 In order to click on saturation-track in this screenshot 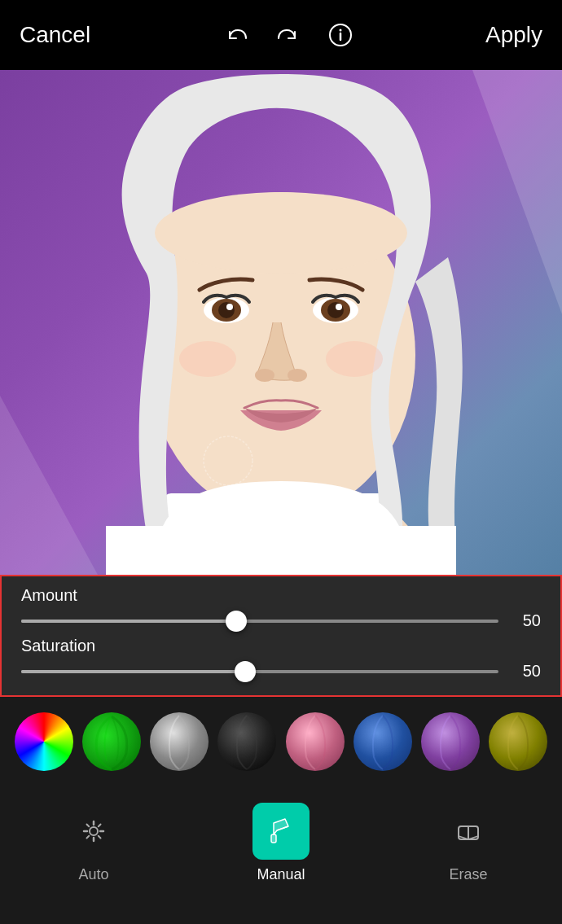, I will do `click(260, 672)`.